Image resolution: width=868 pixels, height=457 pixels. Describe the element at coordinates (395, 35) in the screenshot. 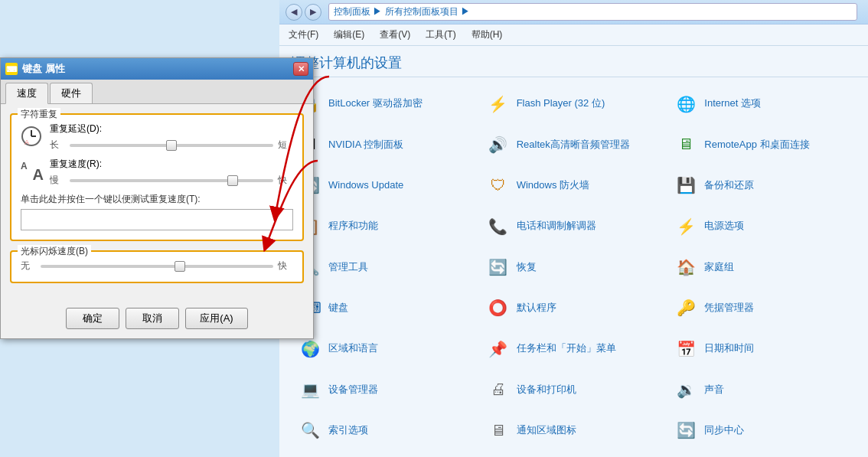

I see `menu-view: 查看(V)` at that location.